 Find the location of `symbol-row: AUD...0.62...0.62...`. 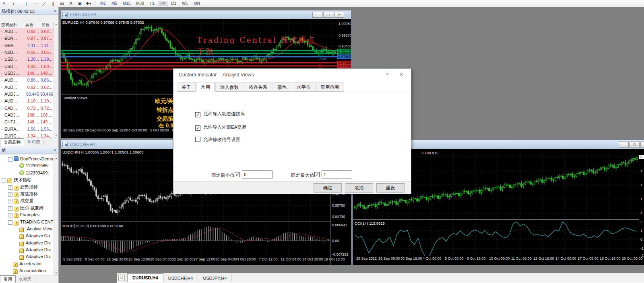

symbol-row: AUD...0.62...0.62... is located at coordinates (27, 88).